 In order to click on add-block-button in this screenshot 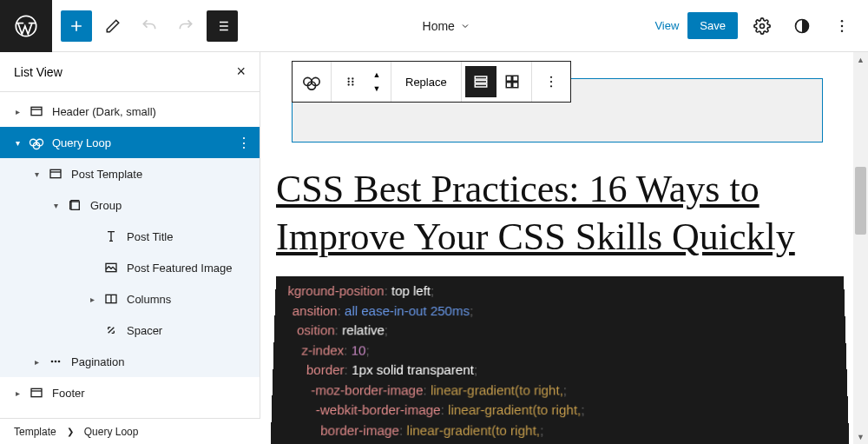, I will do `click(76, 26)`.